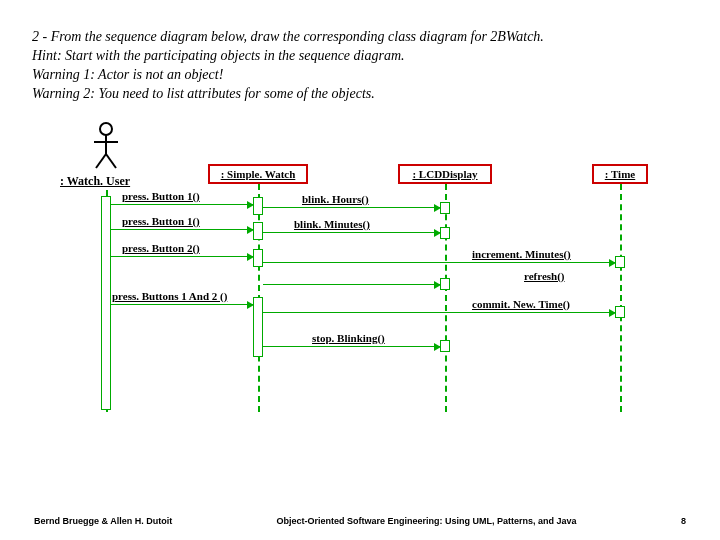  What do you see at coordinates (95, 182) in the screenshot?
I see `actor-label: : Watch. User` at bounding box center [95, 182].